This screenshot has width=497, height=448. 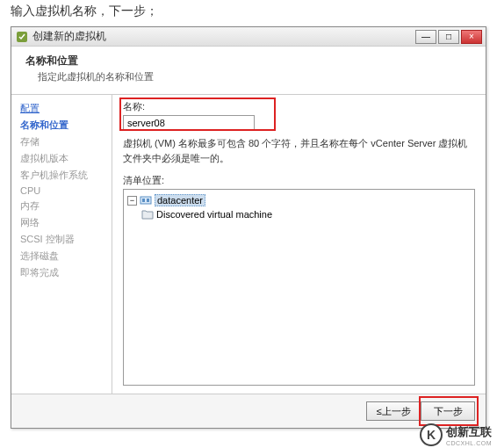 What do you see at coordinates (393, 411) in the screenshot?
I see `back-button: ≤上一步` at bounding box center [393, 411].